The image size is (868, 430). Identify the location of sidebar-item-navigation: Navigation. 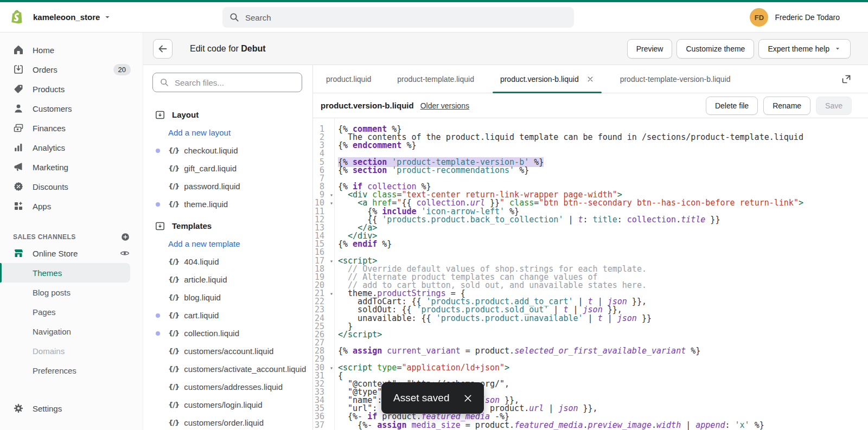
(72, 331).